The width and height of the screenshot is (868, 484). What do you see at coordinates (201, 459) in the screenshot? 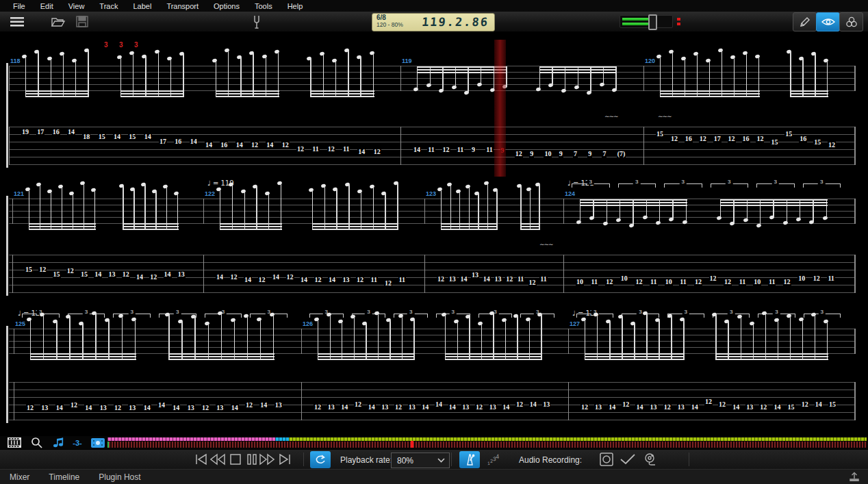
I see `skip-to-start-button` at bounding box center [201, 459].